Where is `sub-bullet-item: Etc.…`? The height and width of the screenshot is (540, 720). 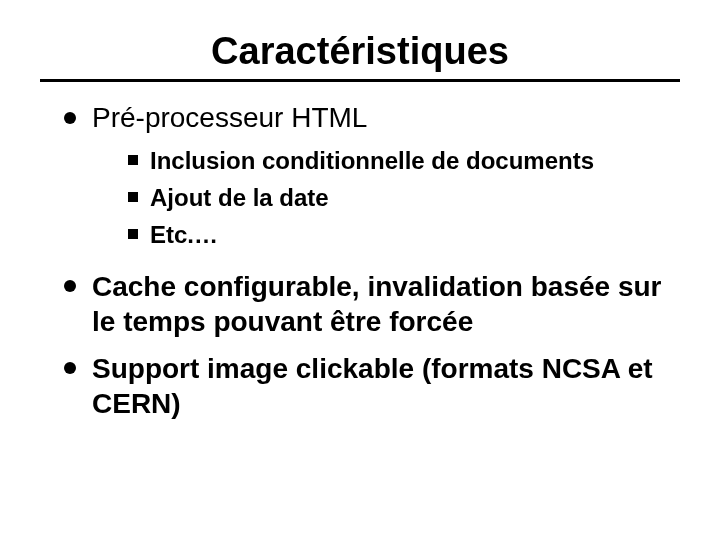 sub-bullet-item: Etc.… is located at coordinates (405, 234).